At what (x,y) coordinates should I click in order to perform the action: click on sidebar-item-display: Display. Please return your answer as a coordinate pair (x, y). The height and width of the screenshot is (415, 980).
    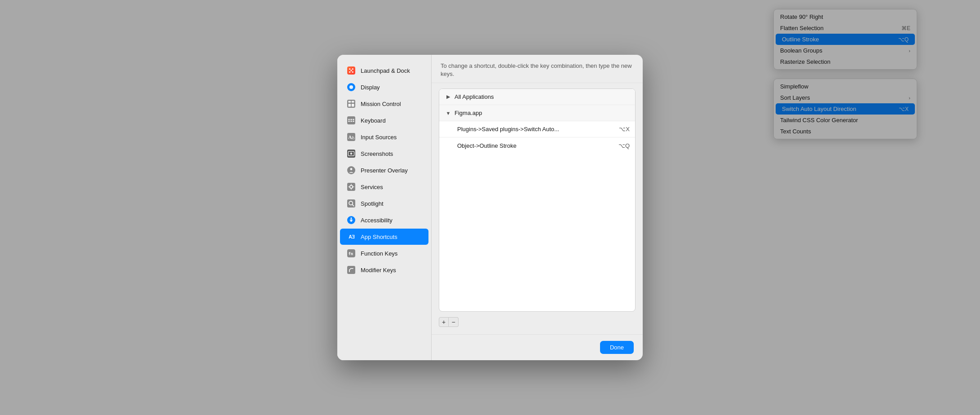
    Looking at the image, I should click on (384, 87).